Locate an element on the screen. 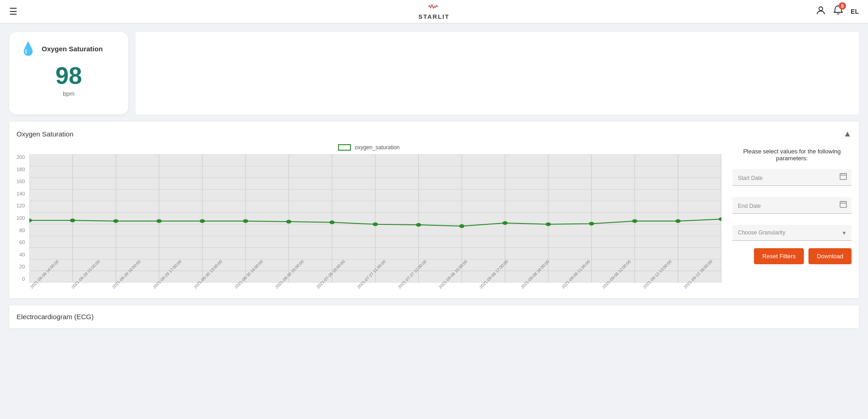  end-date-field: End Date is located at coordinates (792, 205).